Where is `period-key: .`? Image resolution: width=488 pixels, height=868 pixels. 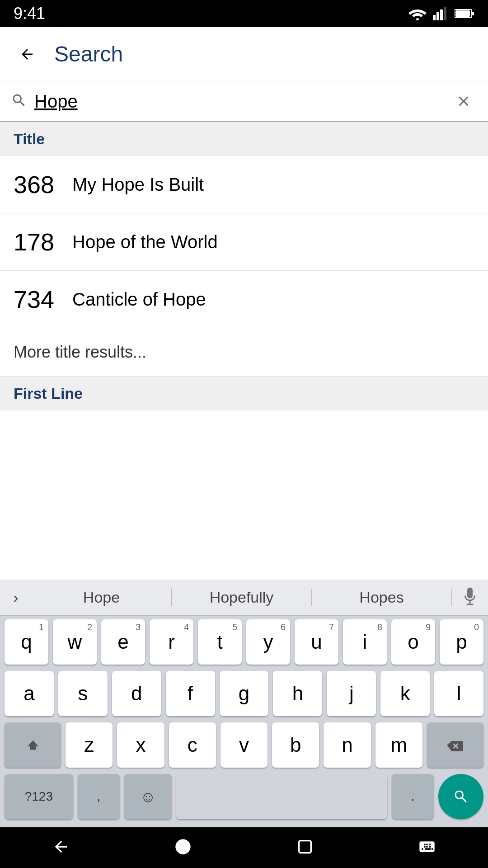 period-key: . is located at coordinates (413, 797).